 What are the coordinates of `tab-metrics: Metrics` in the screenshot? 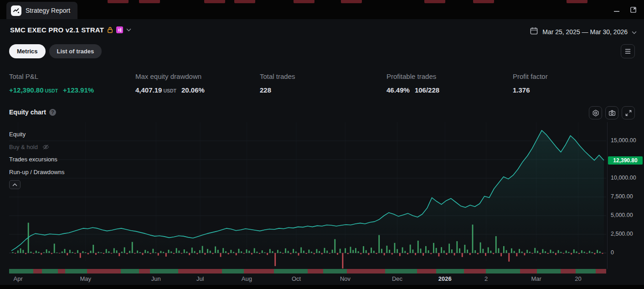 It's located at (27, 51).